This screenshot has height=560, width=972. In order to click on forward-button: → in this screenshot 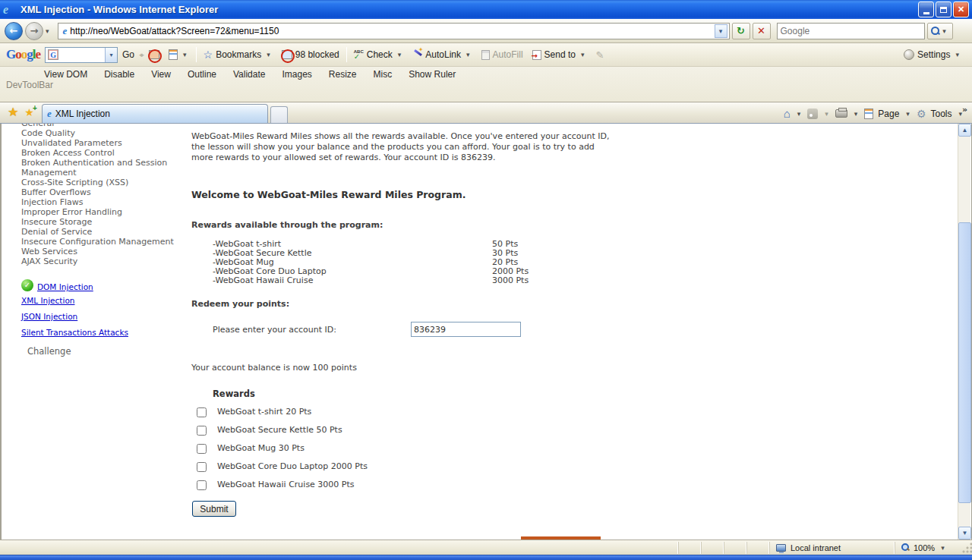, I will do `click(34, 31)`.